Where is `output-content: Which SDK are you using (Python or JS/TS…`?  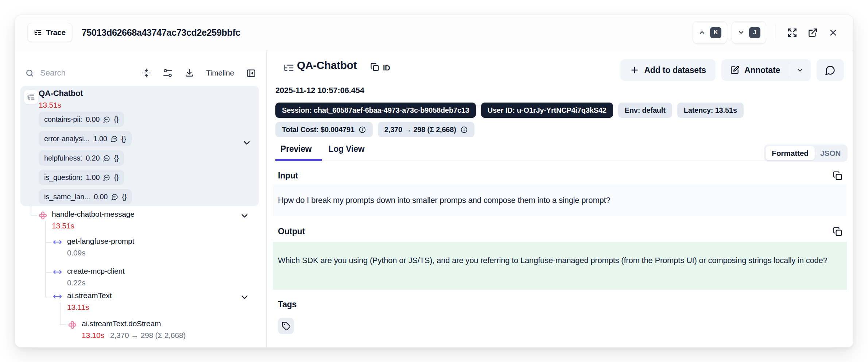
output-content: Which SDK are you using (Python or JS/TS… is located at coordinates (560, 266).